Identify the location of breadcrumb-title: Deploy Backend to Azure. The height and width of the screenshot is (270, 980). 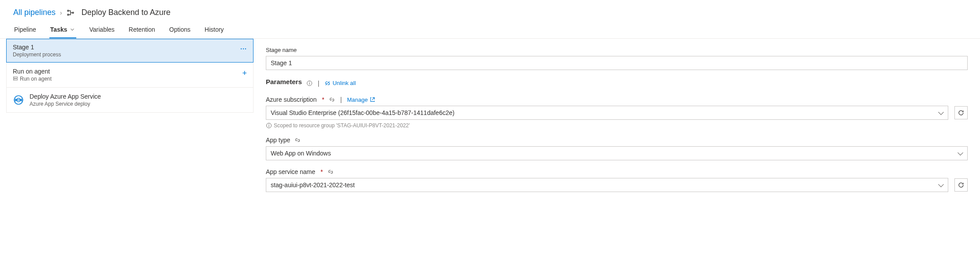
(126, 12).